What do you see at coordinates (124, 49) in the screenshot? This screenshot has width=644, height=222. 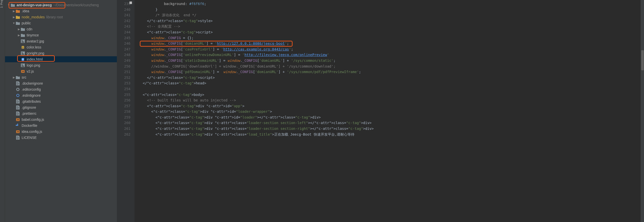 I see `line-number: 247` at bounding box center [124, 49].